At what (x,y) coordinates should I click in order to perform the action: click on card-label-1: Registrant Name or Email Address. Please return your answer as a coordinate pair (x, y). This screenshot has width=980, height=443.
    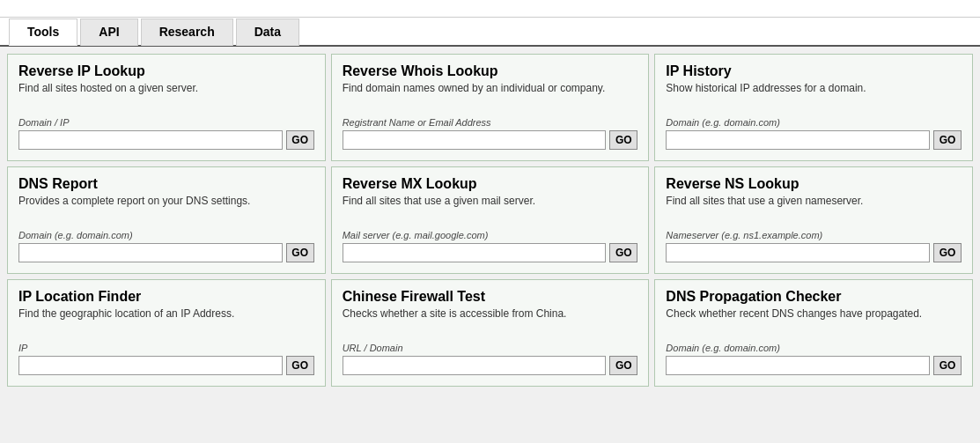
    Looking at the image, I should click on (490, 122).